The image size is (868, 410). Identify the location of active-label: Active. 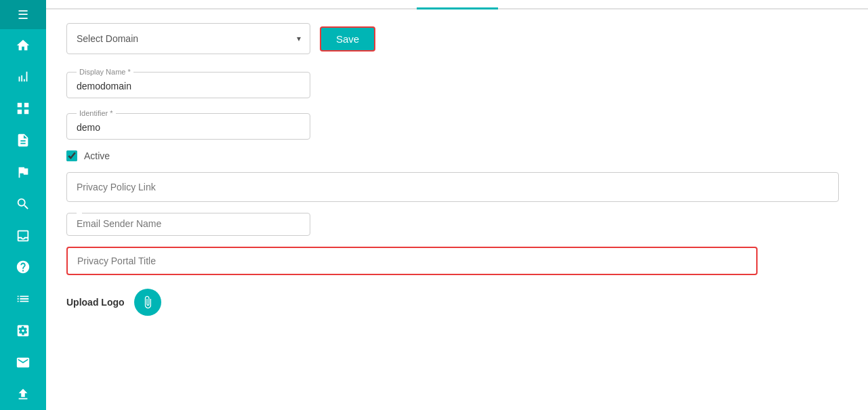
(97, 156).